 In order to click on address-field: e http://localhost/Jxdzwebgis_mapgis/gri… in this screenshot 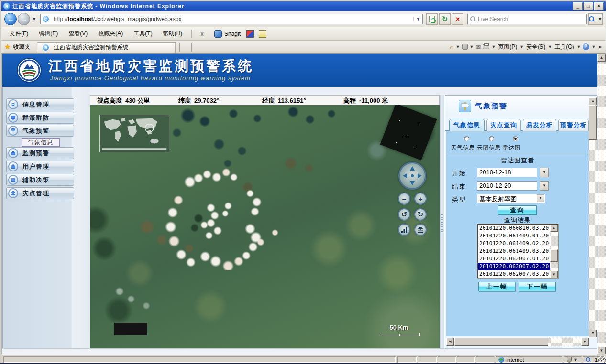, I will do `click(231, 19)`.